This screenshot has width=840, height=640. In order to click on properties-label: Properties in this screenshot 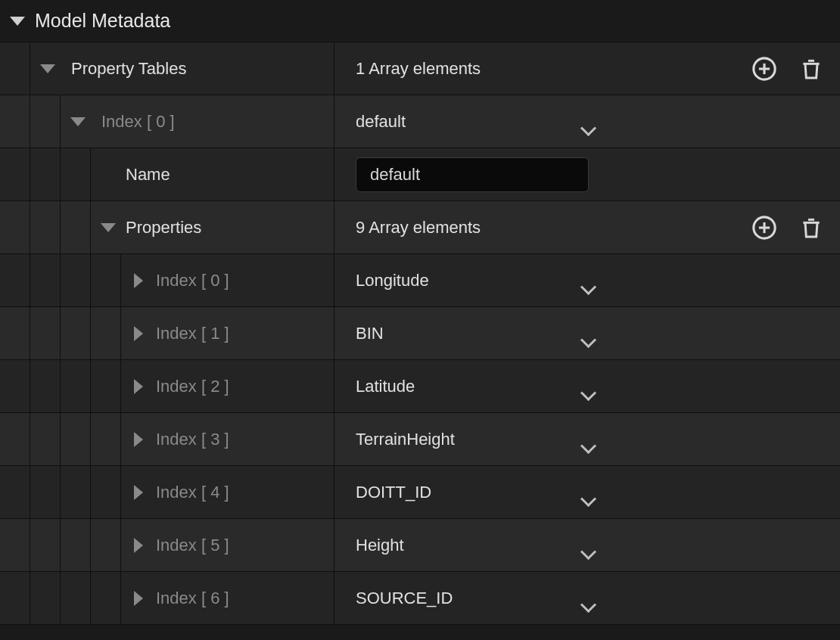, I will do `click(163, 228)`.